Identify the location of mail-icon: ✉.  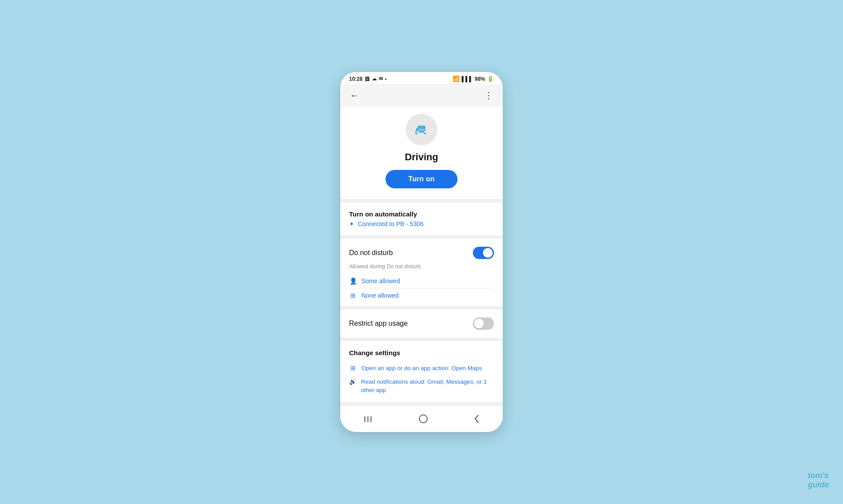
(381, 79).